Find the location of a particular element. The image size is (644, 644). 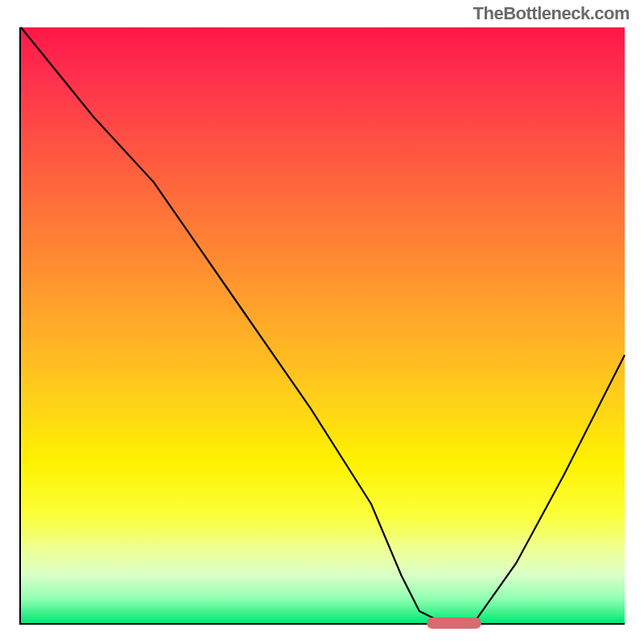

watermark-text: TheBottleneck.com is located at coordinates (551, 14).